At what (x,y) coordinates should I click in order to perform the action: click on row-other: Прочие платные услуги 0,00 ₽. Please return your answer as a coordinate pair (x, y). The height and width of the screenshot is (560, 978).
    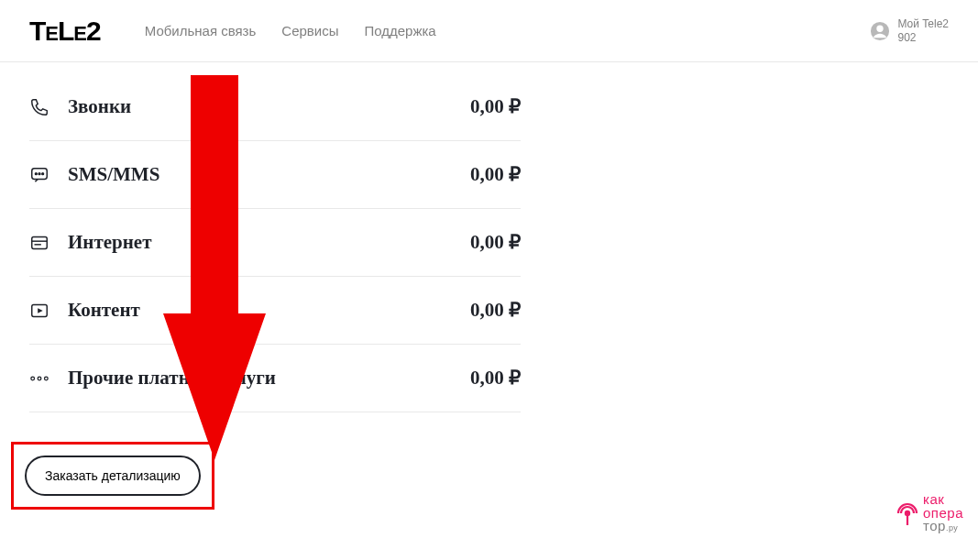
    Looking at the image, I should click on (275, 379).